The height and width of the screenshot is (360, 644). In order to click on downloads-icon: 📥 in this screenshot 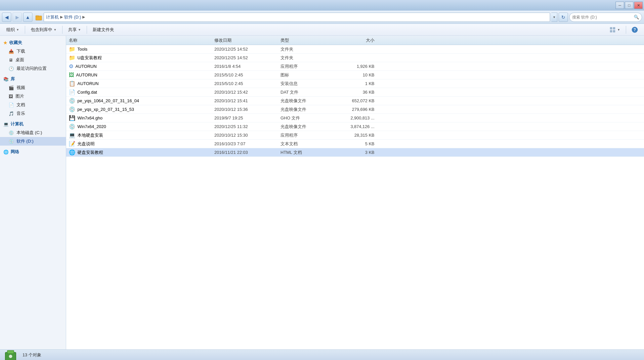, I will do `click(11, 52)`.